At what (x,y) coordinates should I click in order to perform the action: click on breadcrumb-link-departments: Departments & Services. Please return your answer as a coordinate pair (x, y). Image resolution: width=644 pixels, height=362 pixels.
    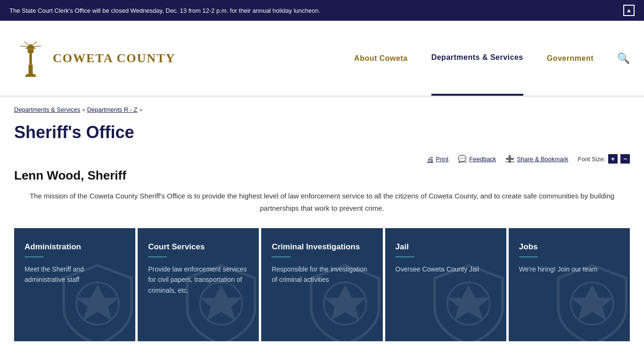
    Looking at the image, I should click on (47, 109).